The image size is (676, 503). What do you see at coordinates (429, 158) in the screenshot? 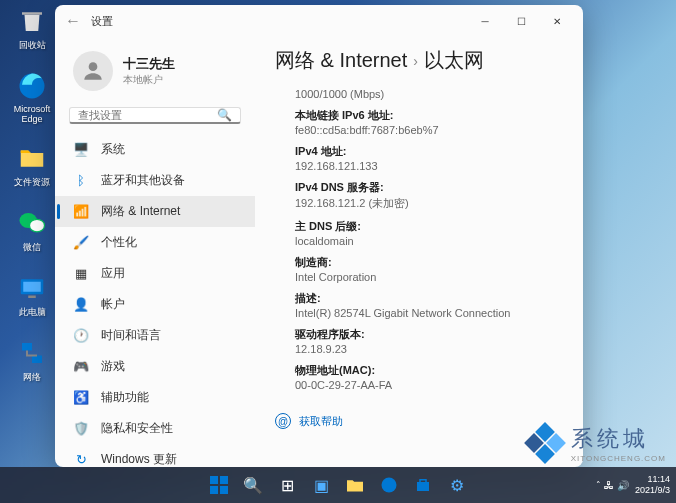
I see `detail-ipv4: IPv4 地址:192.168.121.133` at bounding box center [429, 158].